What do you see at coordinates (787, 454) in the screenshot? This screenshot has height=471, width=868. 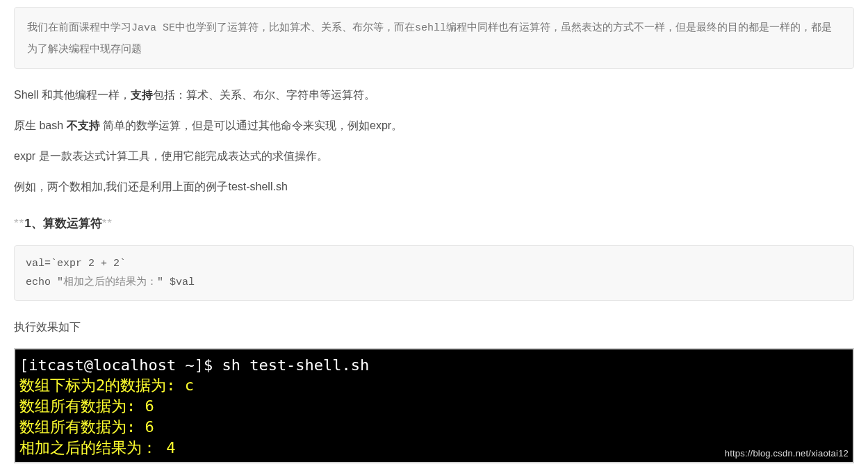 I see `watermark: https://blog.csdn.net/xiaotai12` at bounding box center [787, 454].